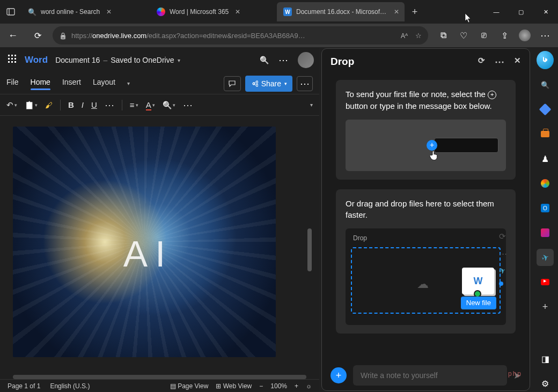 This screenshot has width=558, height=392. Describe the element at coordinates (443, 35) in the screenshot. I see `collections-button` at that location.